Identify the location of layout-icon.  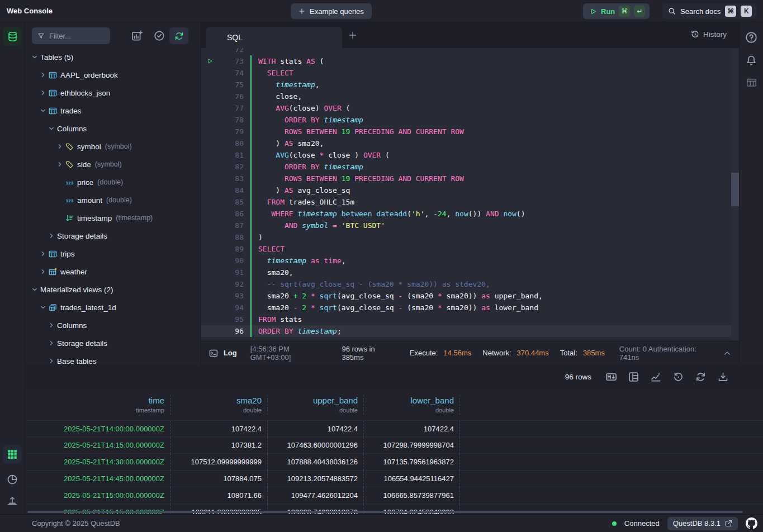
(634, 377).